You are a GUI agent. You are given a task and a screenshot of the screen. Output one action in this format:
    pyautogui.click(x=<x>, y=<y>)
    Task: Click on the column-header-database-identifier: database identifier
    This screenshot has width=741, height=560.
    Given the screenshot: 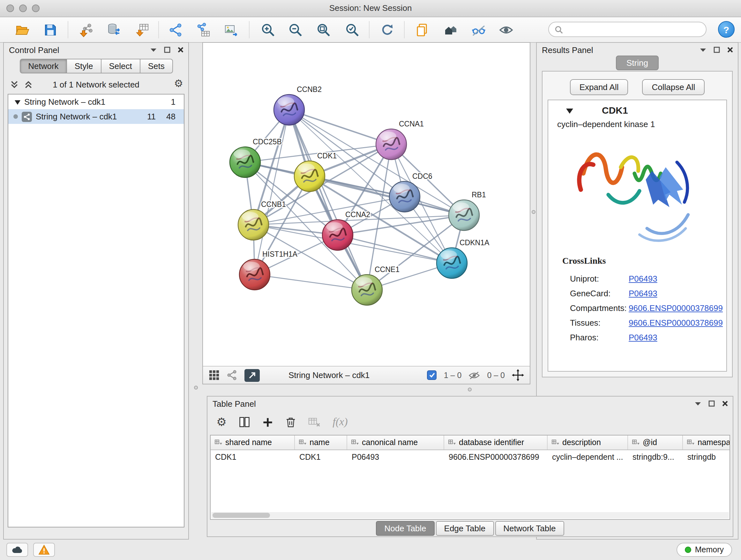 What is the action you would take?
    pyautogui.click(x=496, y=442)
    